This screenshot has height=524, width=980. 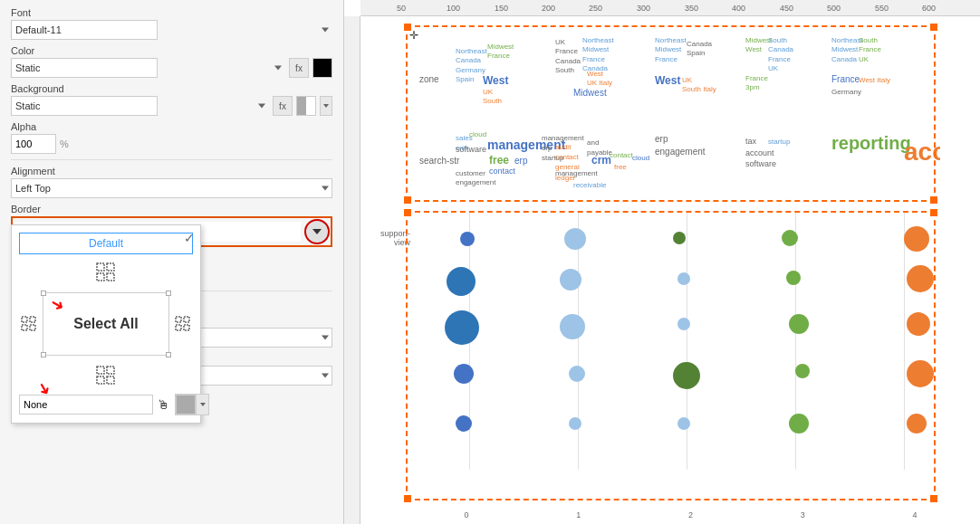 What do you see at coordinates (183, 324) in the screenshot?
I see `right-grid-icon` at bounding box center [183, 324].